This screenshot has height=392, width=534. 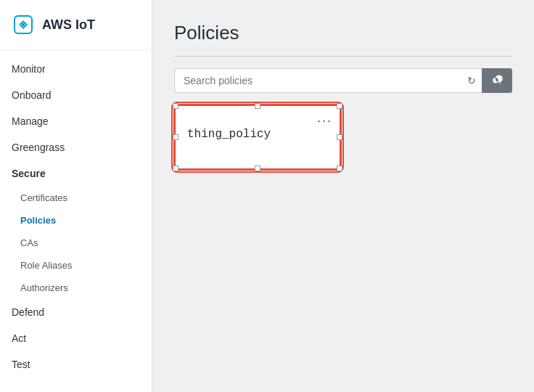 I want to click on policy-card: ··· thing_policy, so click(x=258, y=137).